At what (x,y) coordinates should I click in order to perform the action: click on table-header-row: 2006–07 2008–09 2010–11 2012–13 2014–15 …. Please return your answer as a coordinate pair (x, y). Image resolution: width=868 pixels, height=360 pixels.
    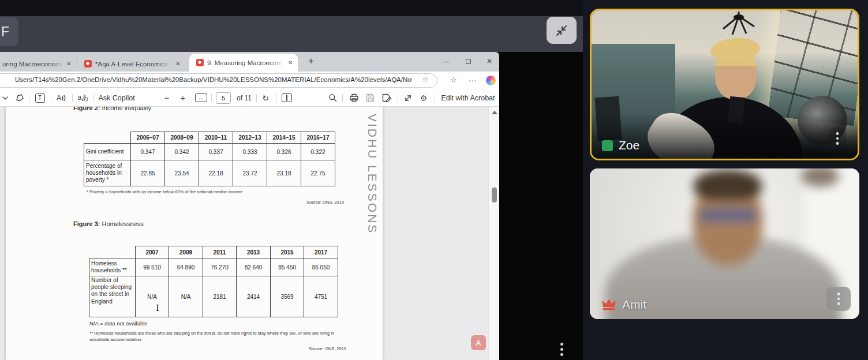
    Looking at the image, I should click on (210, 138).